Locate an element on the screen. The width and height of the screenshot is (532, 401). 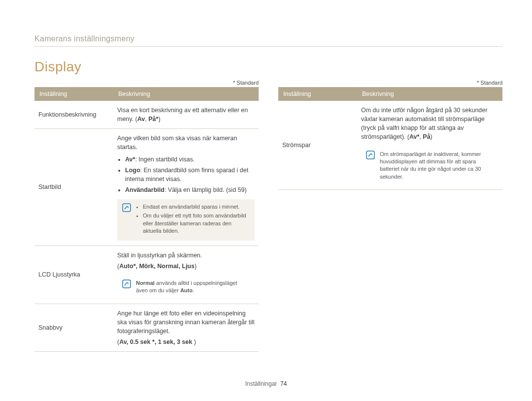
note-item: Endast en användarbild sparas i minnet. is located at coordinates (196, 207).